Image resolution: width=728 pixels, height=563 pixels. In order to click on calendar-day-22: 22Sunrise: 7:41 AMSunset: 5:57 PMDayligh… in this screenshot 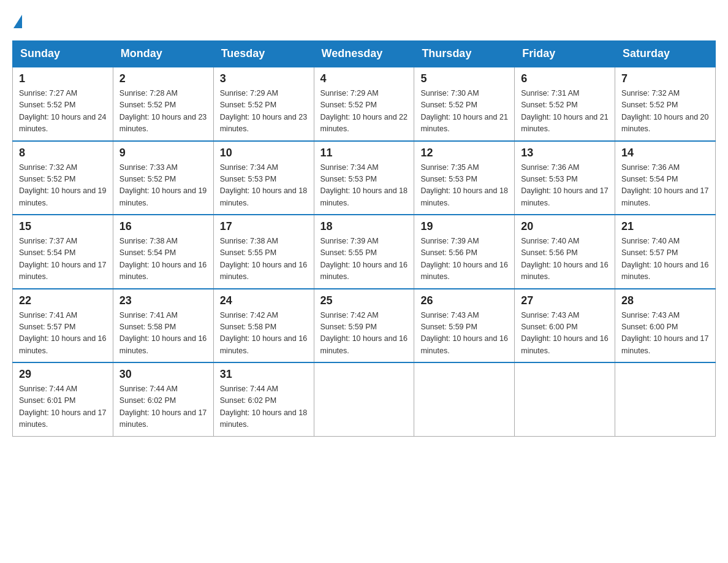, I will do `click(63, 326)`.